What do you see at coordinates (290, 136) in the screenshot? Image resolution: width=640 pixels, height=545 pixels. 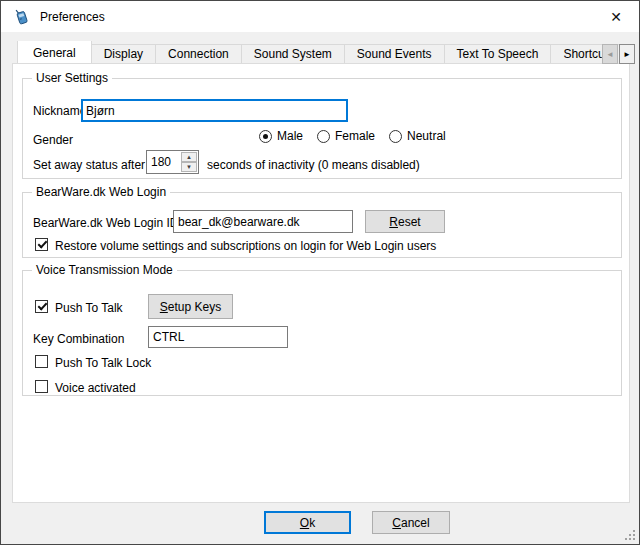 I see `radio-label: Male` at bounding box center [290, 136].